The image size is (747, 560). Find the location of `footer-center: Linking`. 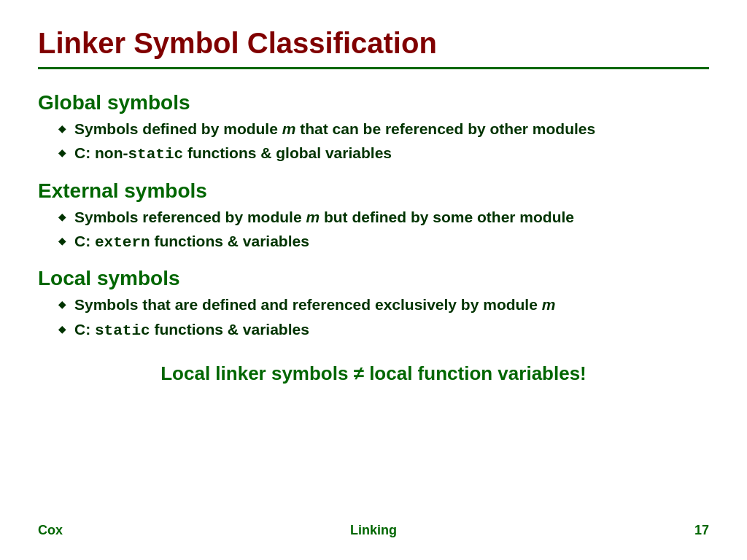

footer-center: Linking is located at coordinates (374, 531).